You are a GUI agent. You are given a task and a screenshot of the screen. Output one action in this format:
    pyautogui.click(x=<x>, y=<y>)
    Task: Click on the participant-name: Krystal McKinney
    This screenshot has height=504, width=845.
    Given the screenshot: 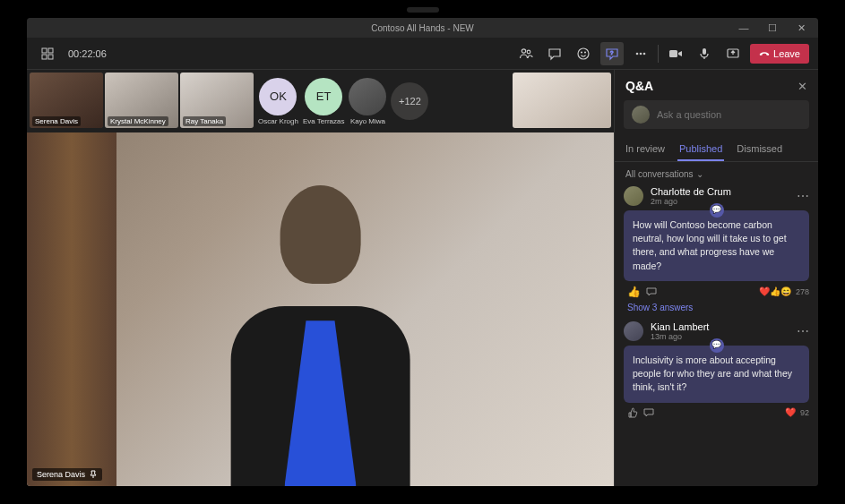 What is the action you would take?
    pyautogui.click(x=138, y=122)
    